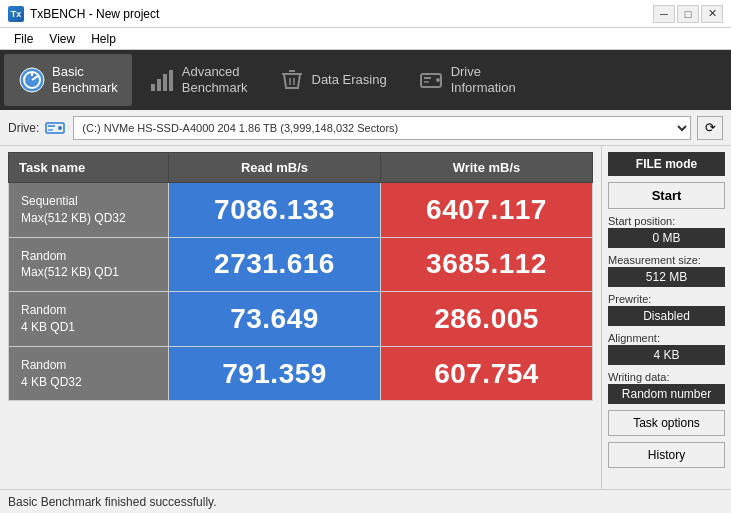  Describe the element at coordinates (666, 377) in the screenshot. I see `writing-data-label: Writing data:` at that location.